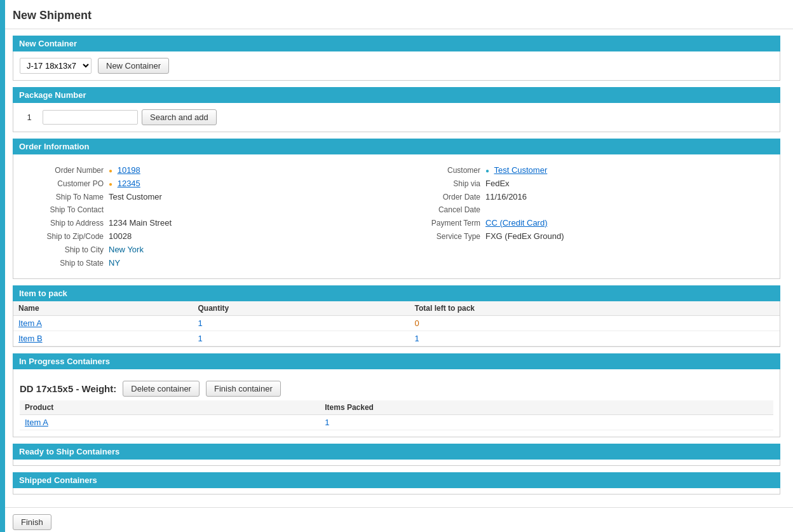  What do you see at coordinates (135, 197) in the screenshot?
I see `ship-to-name-value: Test Customer` at bounding box center [135, 197].